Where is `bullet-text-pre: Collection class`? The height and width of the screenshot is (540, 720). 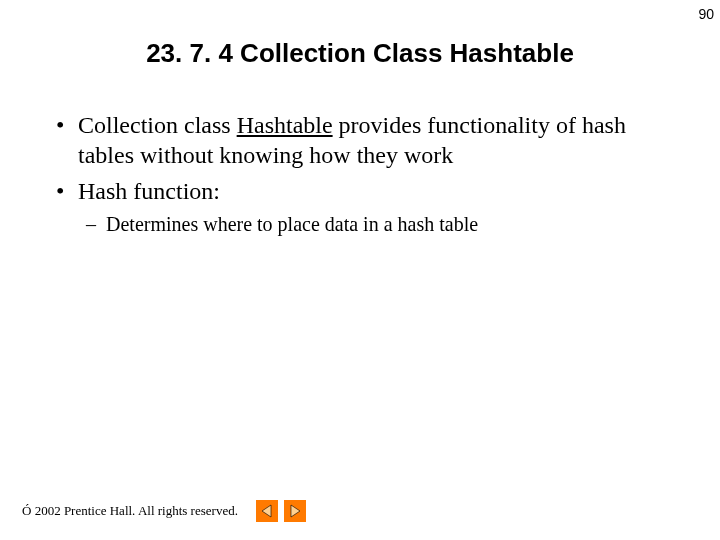
bullet-text-pre: Collection class is located at coordinates (158, 125).